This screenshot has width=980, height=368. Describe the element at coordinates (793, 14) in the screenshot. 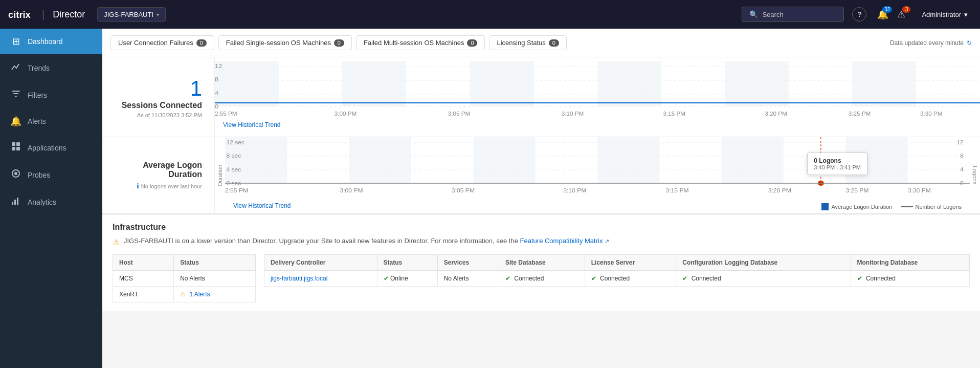

I see `search-bar: 🔍 Search` at that location.